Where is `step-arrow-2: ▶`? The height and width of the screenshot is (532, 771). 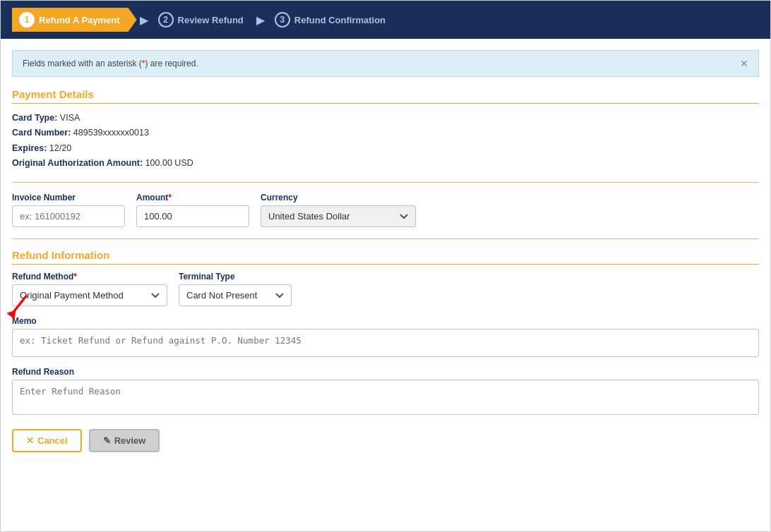 step-arrow-2: ▶ is located at coordinates (261, 20).